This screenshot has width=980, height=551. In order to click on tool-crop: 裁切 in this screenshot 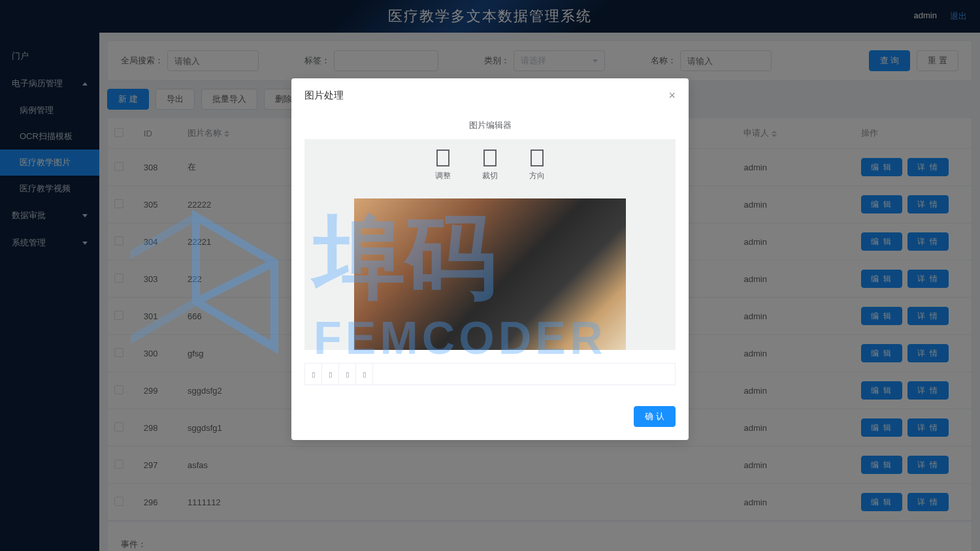, I will do `click(490, 166)`.